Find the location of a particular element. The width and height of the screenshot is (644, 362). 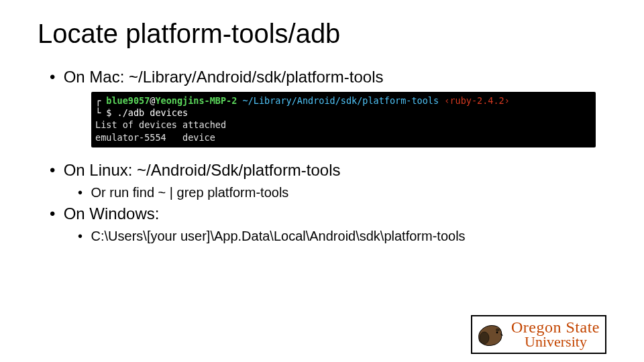

terminal-cmd: ./adb devices is located at coordinates (153, 113).